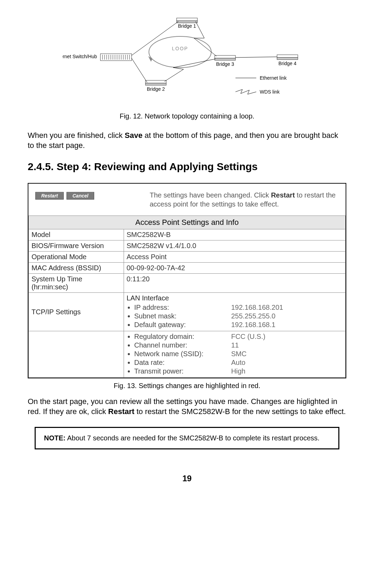 Image resolution: width=374 pixels, height=588 pixels. I want to click on bridge2-label: Bridge 2, so click(156, 89).